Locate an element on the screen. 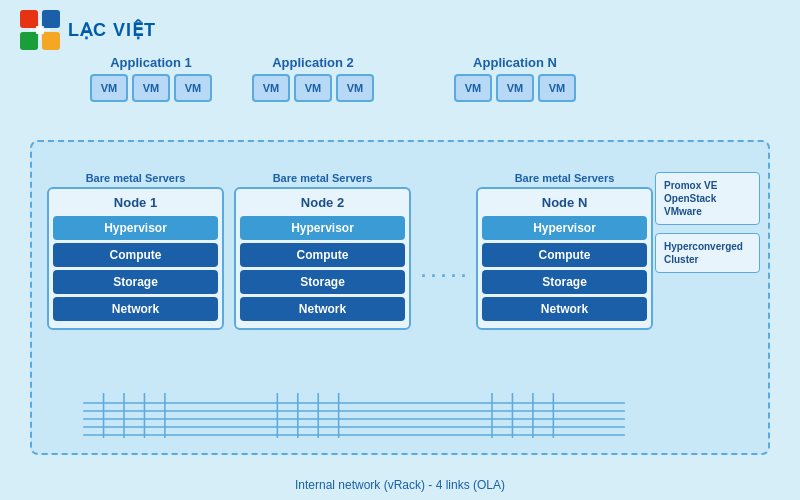  vm-2-2: VM is located at coordinates (313, 88).